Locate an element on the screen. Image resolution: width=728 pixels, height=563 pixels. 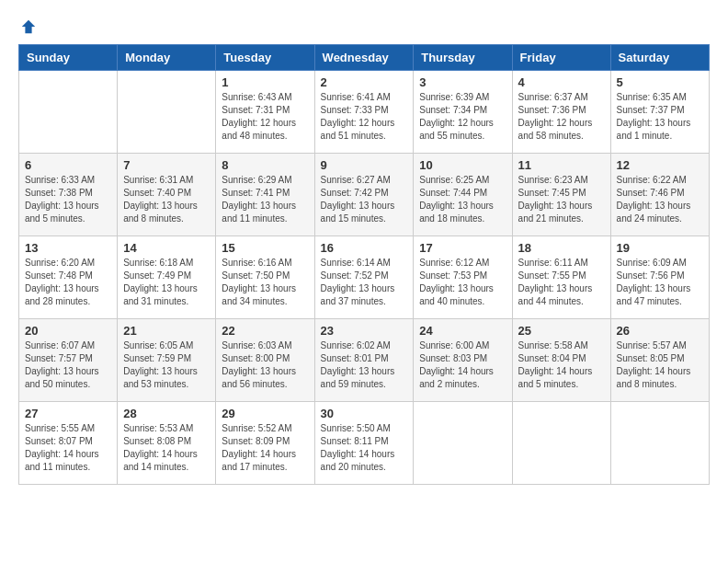
day-number: 5 is located at coordinates (660, 83).